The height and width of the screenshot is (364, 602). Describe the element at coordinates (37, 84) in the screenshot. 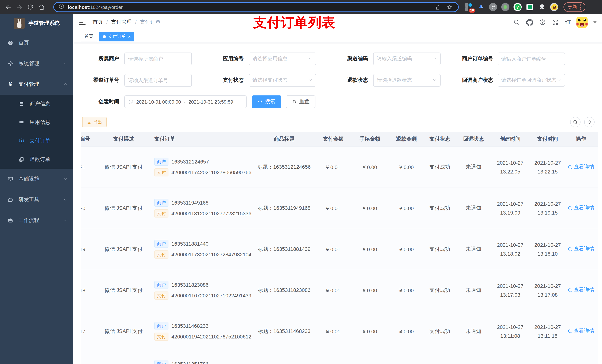

I see `sidebar-item-pay: ¥ 支付管理` at that location.